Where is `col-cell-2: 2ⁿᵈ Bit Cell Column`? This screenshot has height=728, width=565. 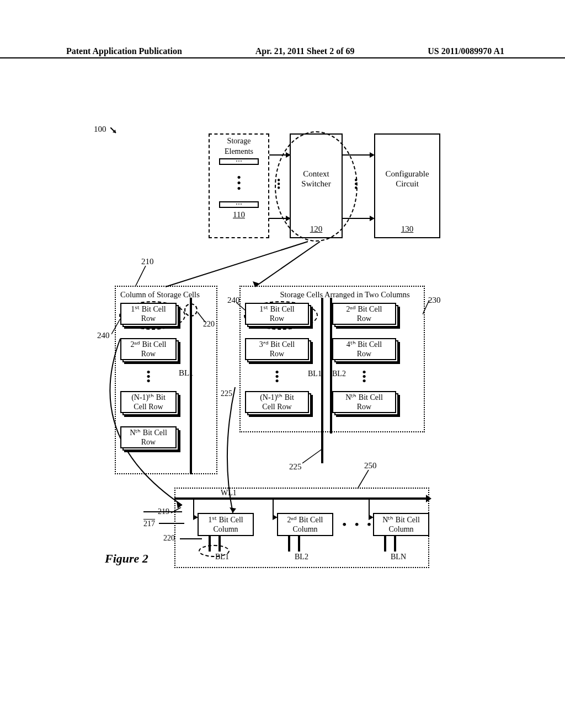
col-cell-2: 2ⁿᵈ Bit Cell Column is located at coordinates (305, 524).